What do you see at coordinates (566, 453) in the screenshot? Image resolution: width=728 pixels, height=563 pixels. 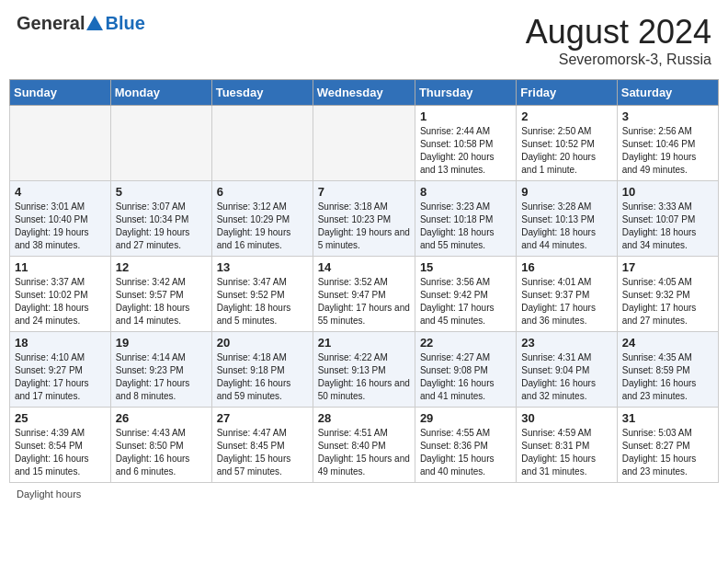 I see `day-info: Sunrise: 4:59 AM Sunset: 8:31 PM Dayligh…` at bounding box center [566, 453].